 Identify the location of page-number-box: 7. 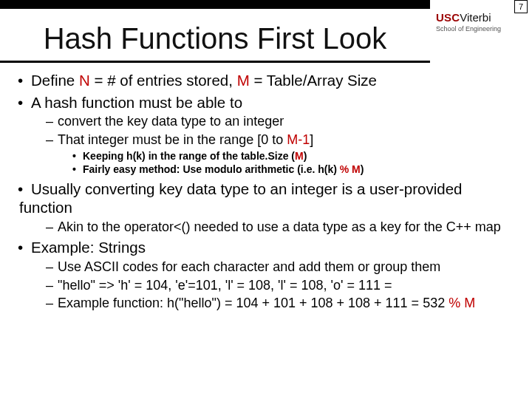
(521, 7).